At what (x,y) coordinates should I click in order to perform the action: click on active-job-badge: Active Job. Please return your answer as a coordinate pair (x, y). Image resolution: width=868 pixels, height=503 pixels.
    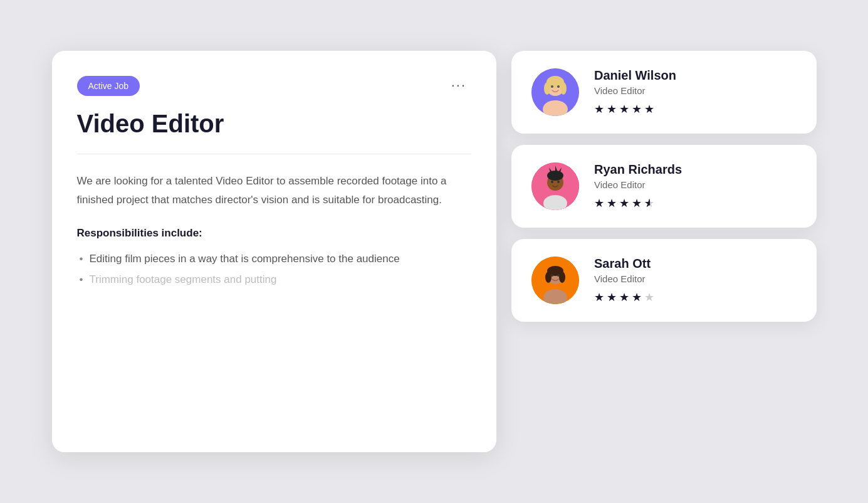
    Looking at the image, I should click on (109, 86).